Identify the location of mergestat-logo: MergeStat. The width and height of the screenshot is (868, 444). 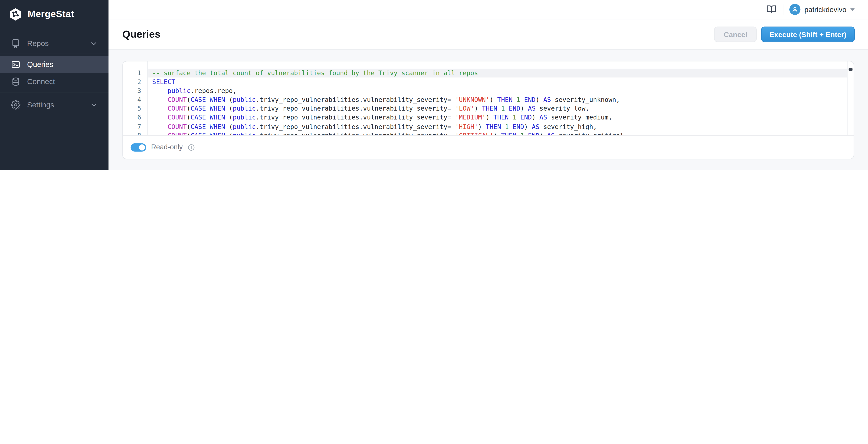
(41, 14).